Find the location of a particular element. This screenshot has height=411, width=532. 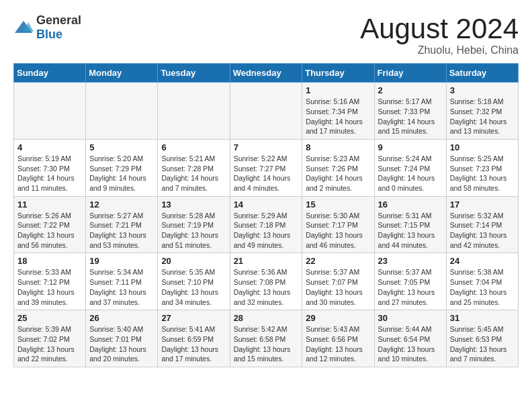

day-number: 10 is located at coordinates (482, 148).